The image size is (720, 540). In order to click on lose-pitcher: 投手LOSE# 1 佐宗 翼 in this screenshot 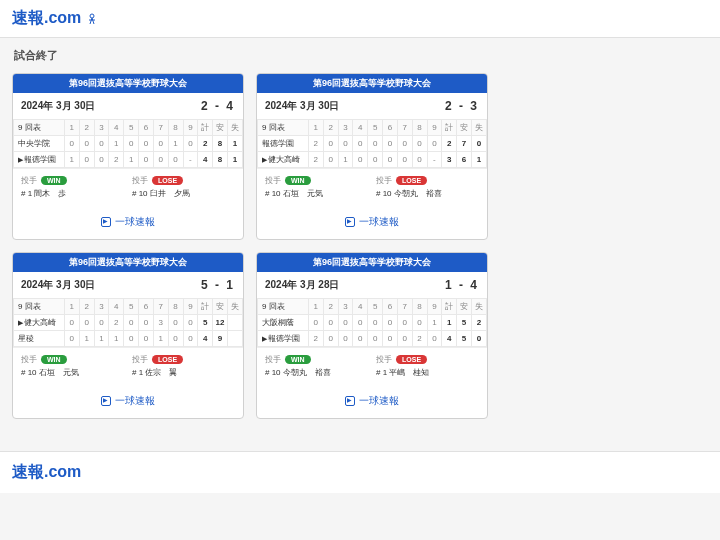, I will do `click(184, 366)`.